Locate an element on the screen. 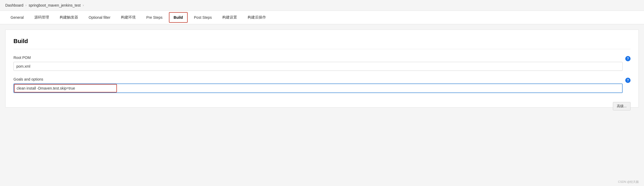  goals-input-outer is located at coordinates (318, 88).